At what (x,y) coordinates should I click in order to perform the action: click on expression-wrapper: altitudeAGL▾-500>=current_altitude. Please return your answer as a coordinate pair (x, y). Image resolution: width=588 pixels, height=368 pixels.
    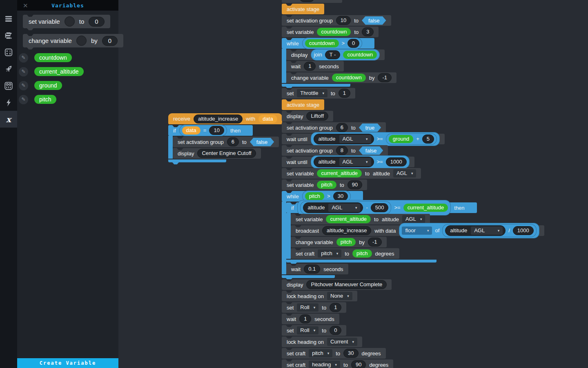
    Looking at the image, I should click on (374, 208).